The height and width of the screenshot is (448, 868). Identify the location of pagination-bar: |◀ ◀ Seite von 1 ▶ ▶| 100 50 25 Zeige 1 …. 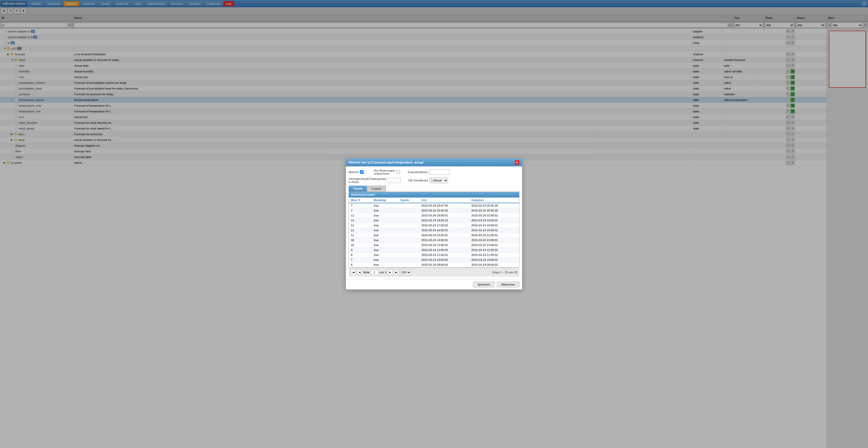
(434, 272).